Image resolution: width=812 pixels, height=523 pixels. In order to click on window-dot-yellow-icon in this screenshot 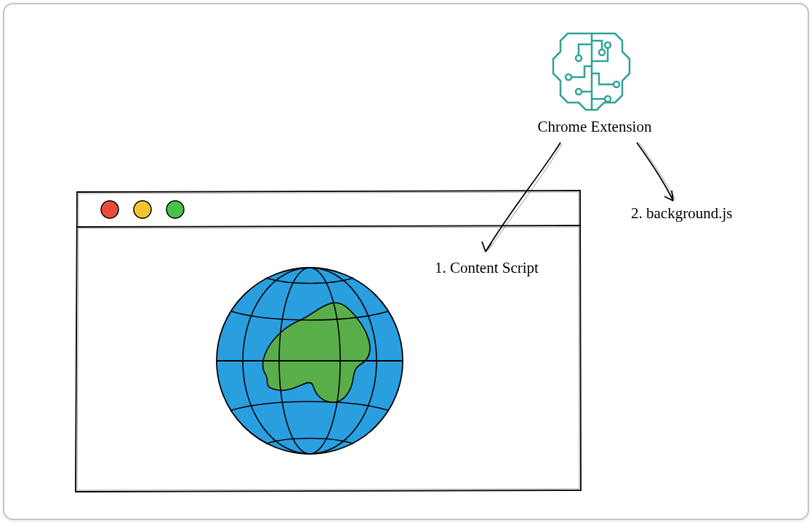, I will do `click(142, 209)`.